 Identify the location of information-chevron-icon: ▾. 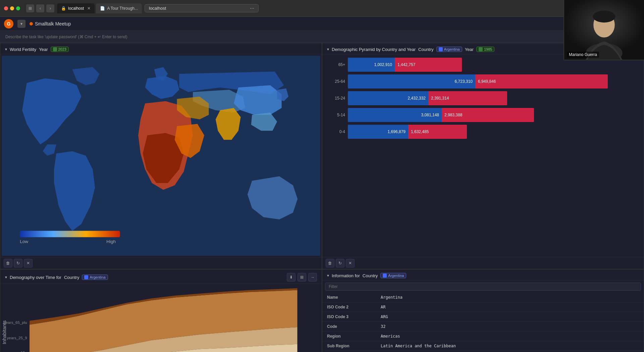
(328, 276).